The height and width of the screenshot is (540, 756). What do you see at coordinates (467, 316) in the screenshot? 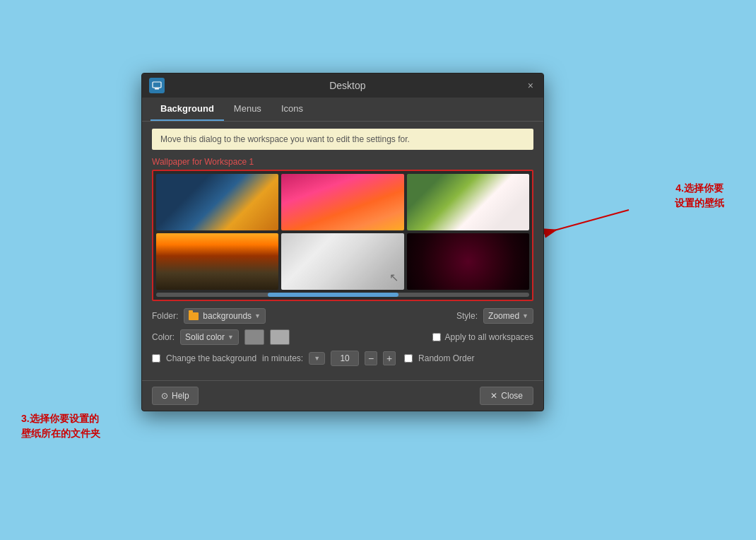
I see `style-label: Style:` at bounding box center [467, 316].